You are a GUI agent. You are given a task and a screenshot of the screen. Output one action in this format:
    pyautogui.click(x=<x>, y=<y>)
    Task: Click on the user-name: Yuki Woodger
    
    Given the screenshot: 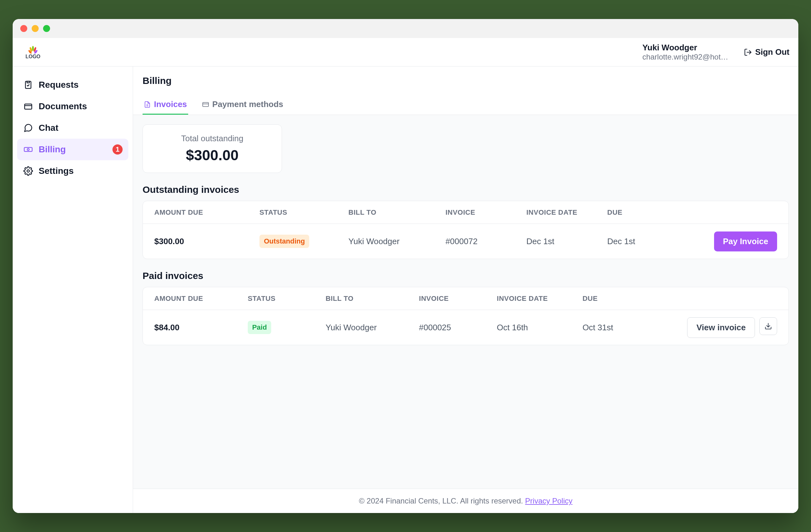 What is the action you would take?
    pyautogui.click(x=688, y=48)
    